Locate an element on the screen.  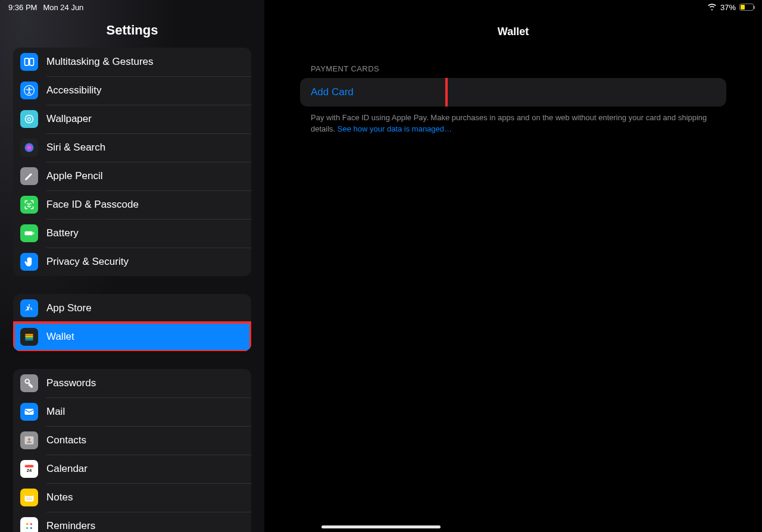
reminders-icon is located at coordinates (29, 525).